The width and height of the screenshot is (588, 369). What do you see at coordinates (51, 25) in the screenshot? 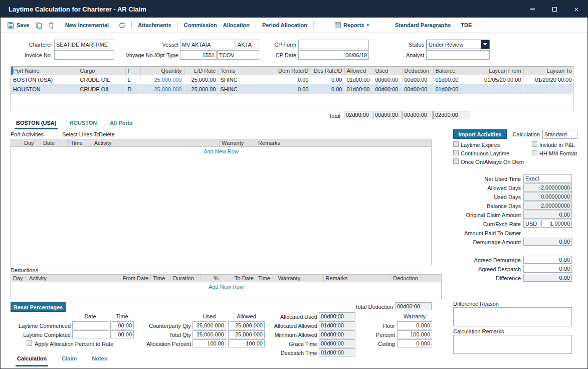
I see `delete-button` at bounding box center [51, 25].